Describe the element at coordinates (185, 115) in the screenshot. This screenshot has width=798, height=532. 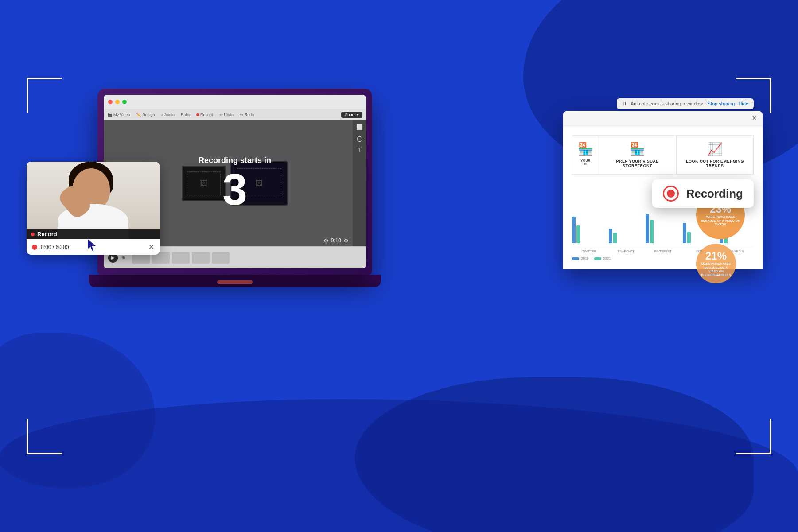
I see `toolbar-ratio: Ratio` at that location.